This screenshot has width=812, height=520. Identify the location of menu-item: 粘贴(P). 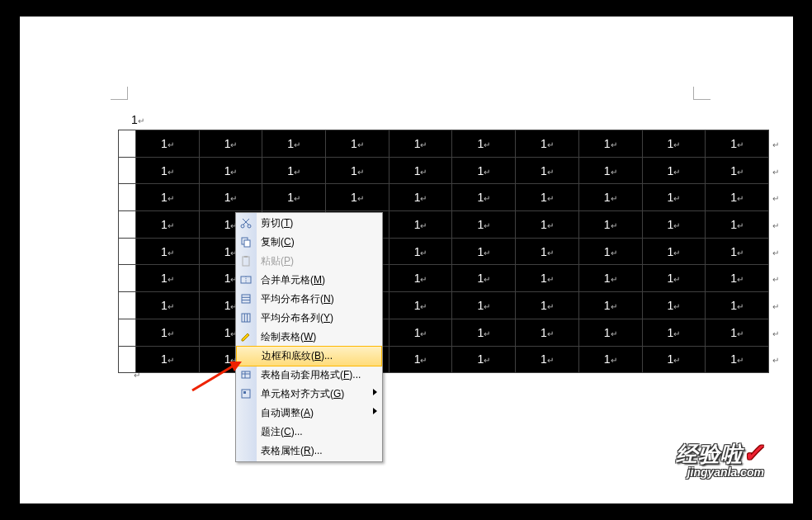
(309, 261).